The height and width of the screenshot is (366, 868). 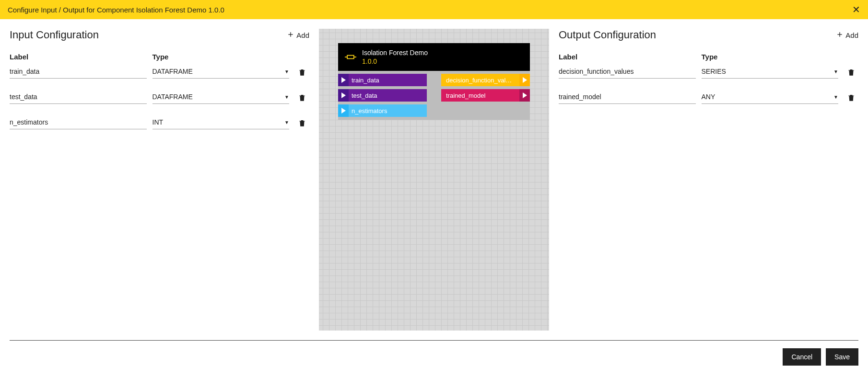 I want to click on dialog-footer: Cancel Save, so click(x=434, y=354).